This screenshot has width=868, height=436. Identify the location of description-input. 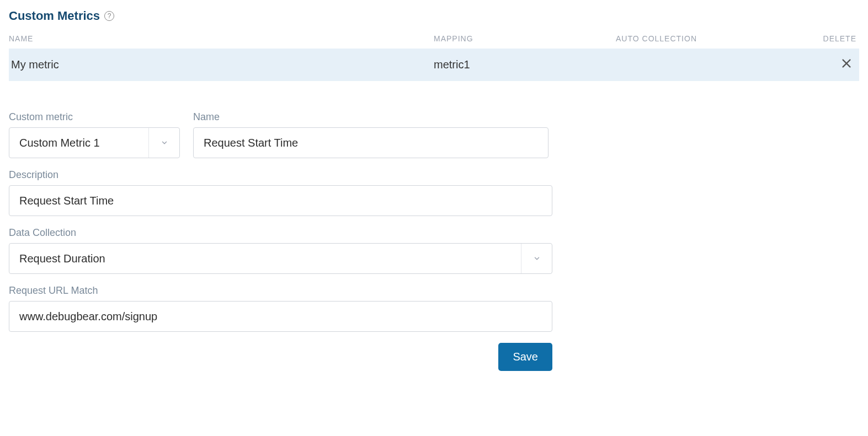
(280, 201).